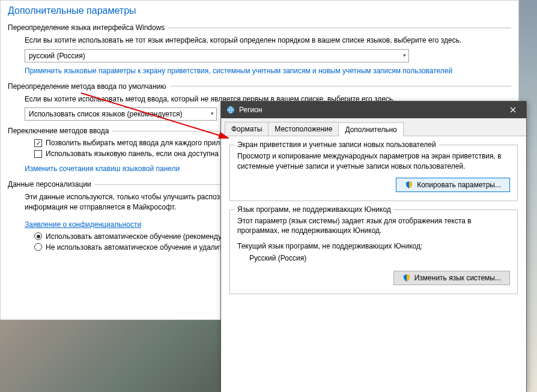  I want to click on welcome-screen-group-title: Экран приветствия и учетные записи новых…, so click(336, 145).